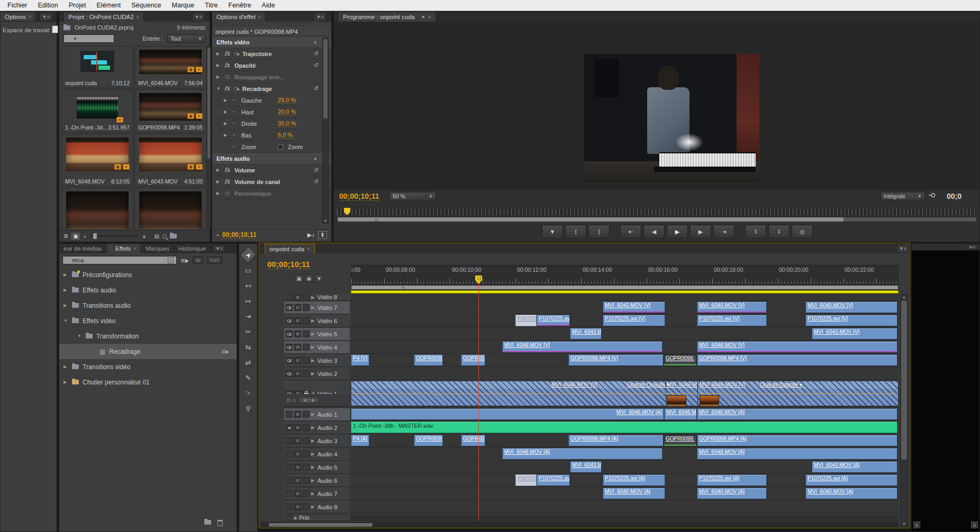 The image size is (980, 532). I want to click on project-scrollbar, so click(208, 137).